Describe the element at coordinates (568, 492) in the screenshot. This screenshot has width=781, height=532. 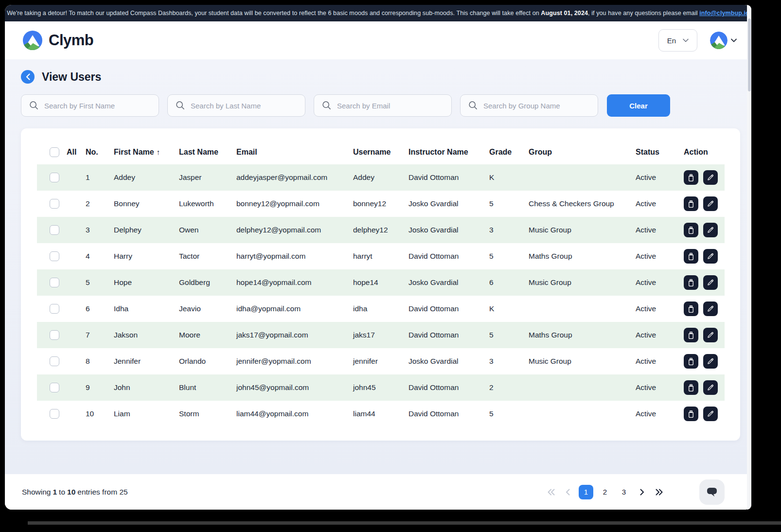
I see `previous-page-button` at that location.